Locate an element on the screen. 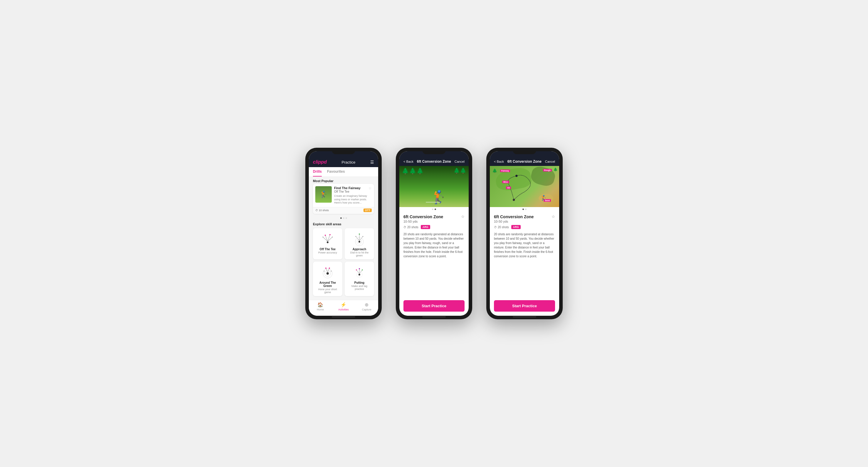  nav-capture: ⊕ Capture is located at coordinates (367, 306).